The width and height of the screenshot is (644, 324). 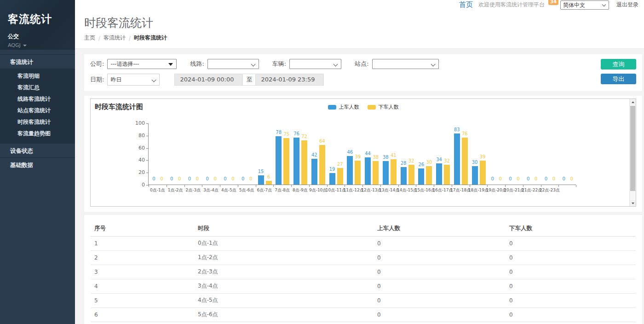 What do you see at coordinates (585, 5) in the screenshot?
I see `language-select: 简体中文` at bounding box center [585, 5].